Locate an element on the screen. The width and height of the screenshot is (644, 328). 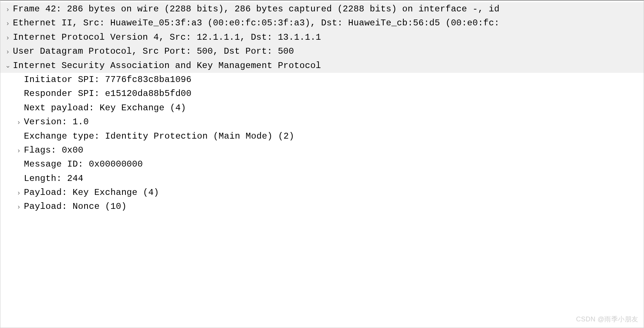
tree-row-length: · Length: 244 is located at coordinates (322, 179).